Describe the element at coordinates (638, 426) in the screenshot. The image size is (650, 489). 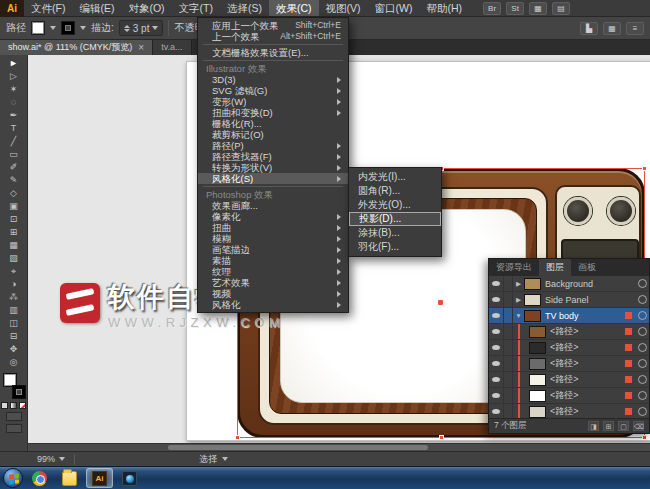
I see `delete-layer-button: ⌫` at that location.